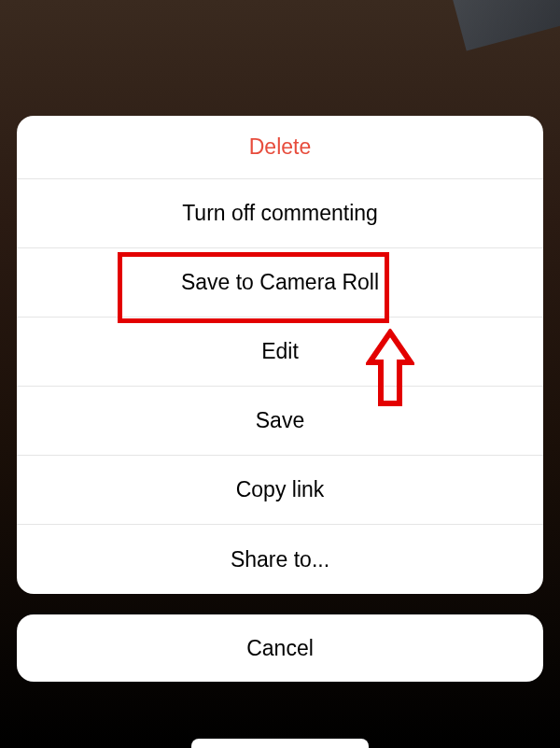 The image size is (560, 748). I want to click on delete-action: Delete, so click(280, 148).